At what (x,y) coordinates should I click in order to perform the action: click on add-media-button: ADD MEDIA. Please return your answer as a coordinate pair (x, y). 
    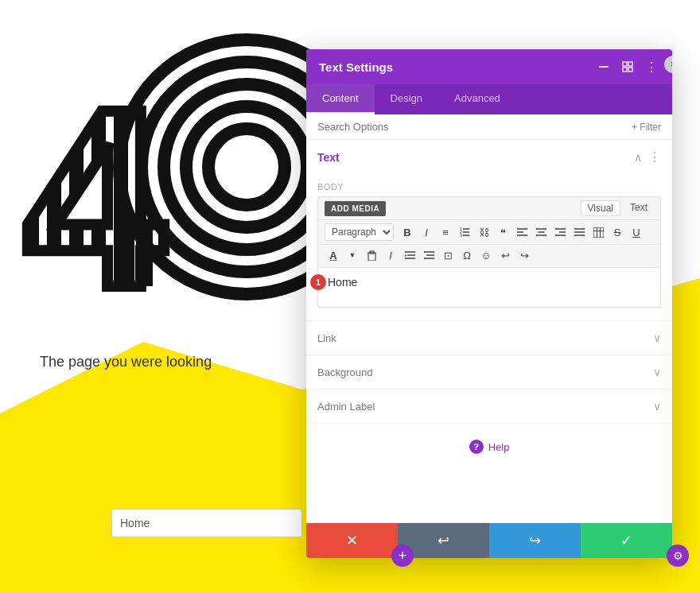
    Looking at the image, I should click on (355, 208).